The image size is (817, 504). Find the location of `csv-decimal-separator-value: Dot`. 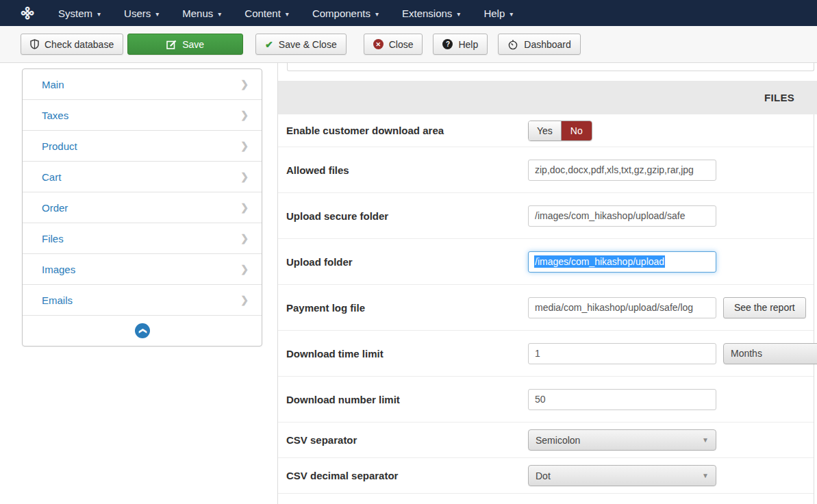

csv-decimal-separator-value: Dot is located at coordinates (543, 476).